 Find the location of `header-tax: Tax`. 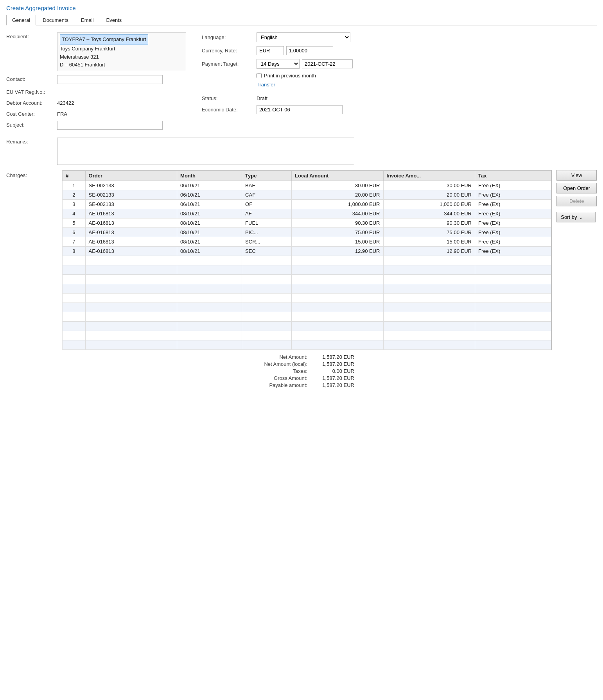

header-tax: Tax is located at coordinates (513, 176).